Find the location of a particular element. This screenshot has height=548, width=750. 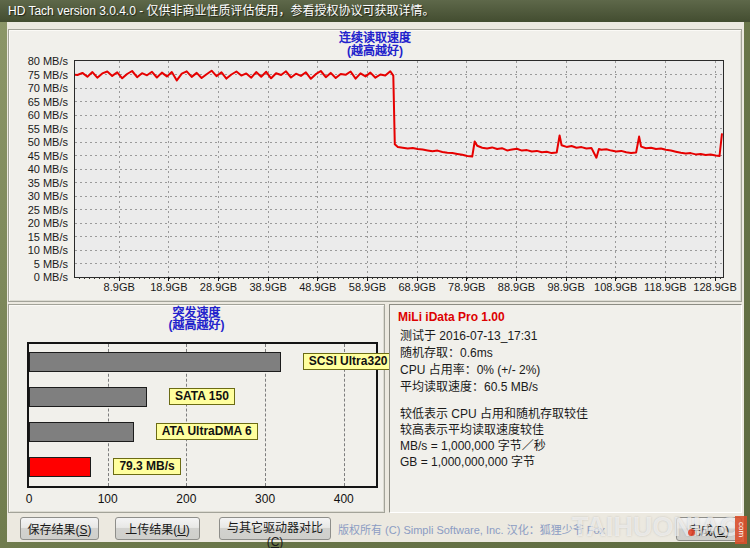

sequential-read-title: 连续读取速度 is located at coordinates (375, 38).